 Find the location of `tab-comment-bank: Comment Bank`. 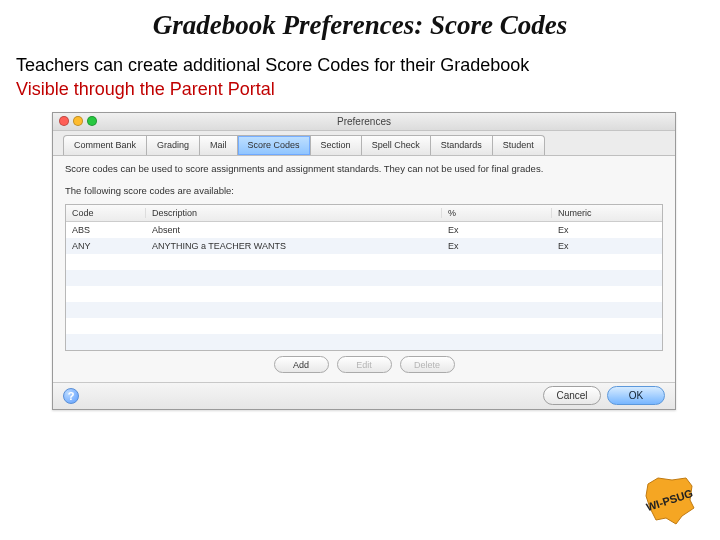

tab-comment-bank: Comment Bank is located at coordinates (105, 145).